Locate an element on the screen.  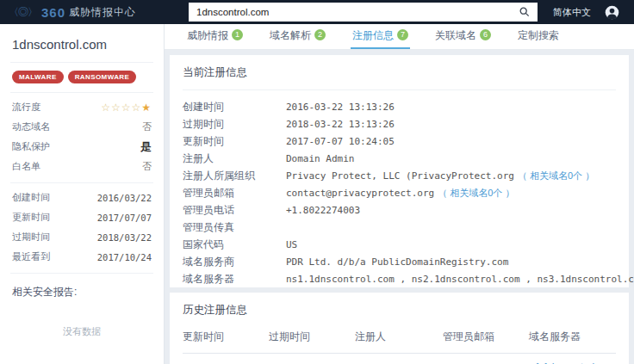
info-row-updated: 更新时间 2017-07-07 10:24:05 is located at coordinates (400, 141).